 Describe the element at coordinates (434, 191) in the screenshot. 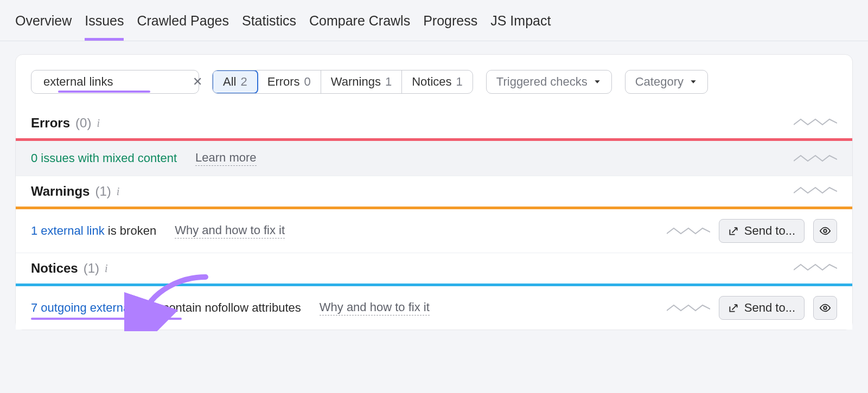

I see `warnings-header: Warnings (1) i` at that location.